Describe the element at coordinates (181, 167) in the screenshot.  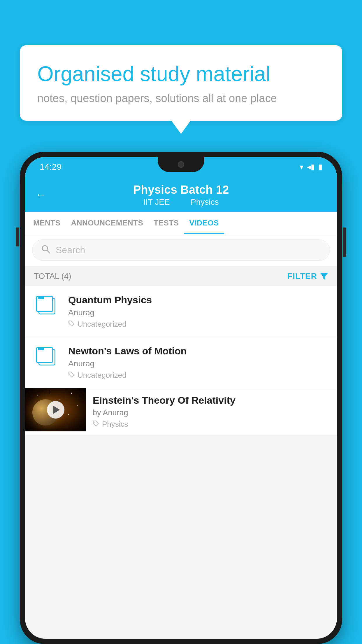
I see `status-bar: 14:29 ▾ ◂▮ ▮` at that location.